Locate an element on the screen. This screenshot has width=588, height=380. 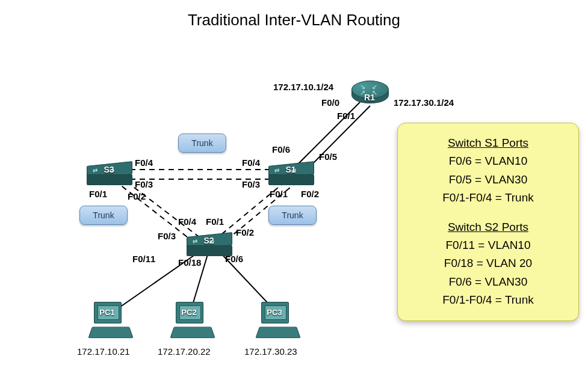
s2-port-f06: F0/6 is located at coordinates (234, 259).